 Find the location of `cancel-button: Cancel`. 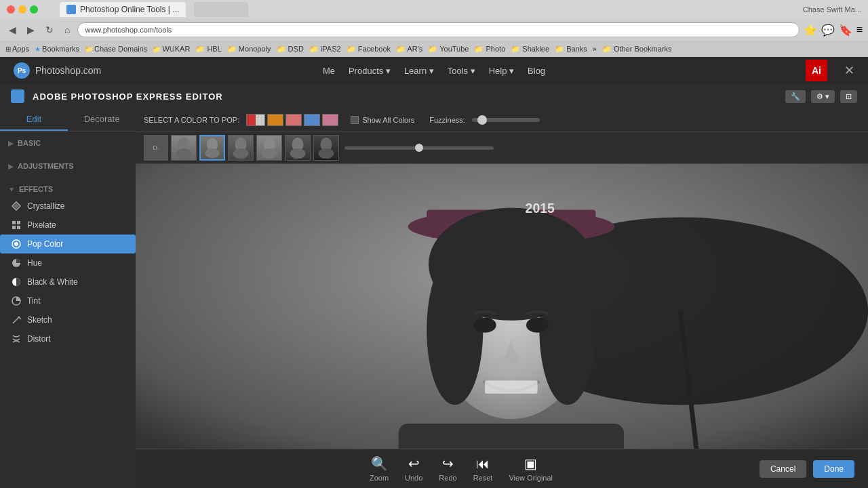

cancel-button: Cancel is located at coordinates (783, 469).